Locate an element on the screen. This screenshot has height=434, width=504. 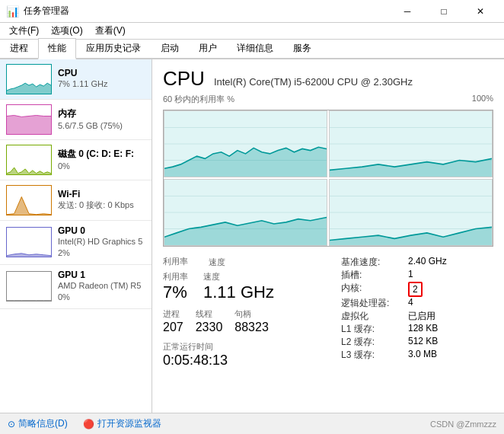
base-speed-row: 基准速度: 2.40 GHz is located at coordinates (417, 262).